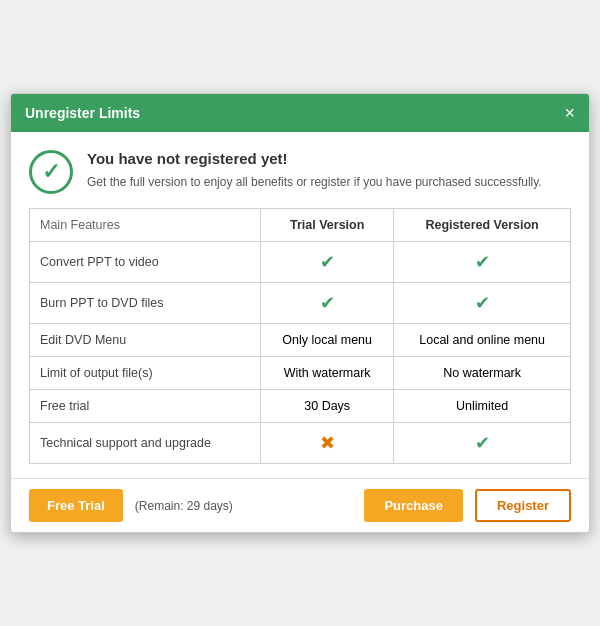 The image size is (600, 626). What do you see at coordinates (51, 172) in the screenshot?
I see `check-circle-icon: ✓` at bounding box center [51, 172].